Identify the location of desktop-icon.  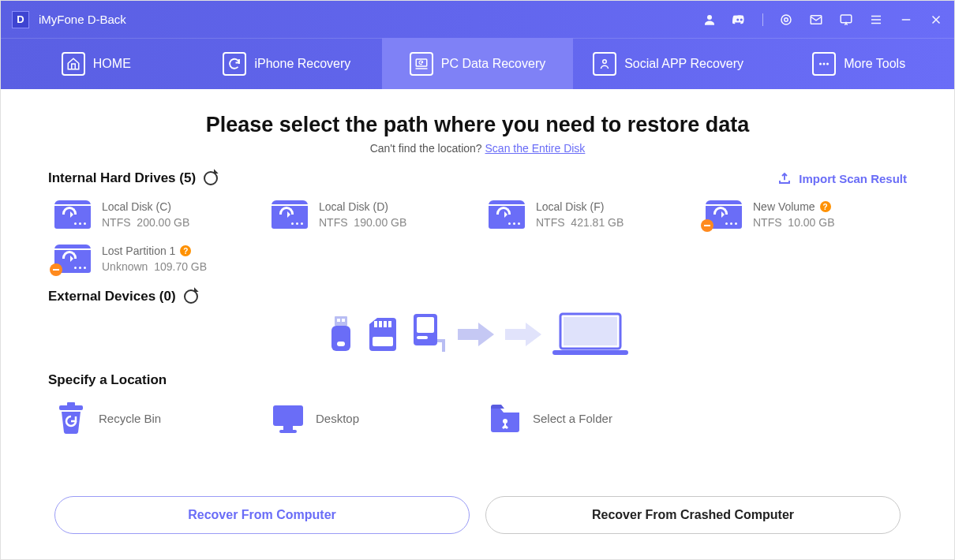
(288, 418).